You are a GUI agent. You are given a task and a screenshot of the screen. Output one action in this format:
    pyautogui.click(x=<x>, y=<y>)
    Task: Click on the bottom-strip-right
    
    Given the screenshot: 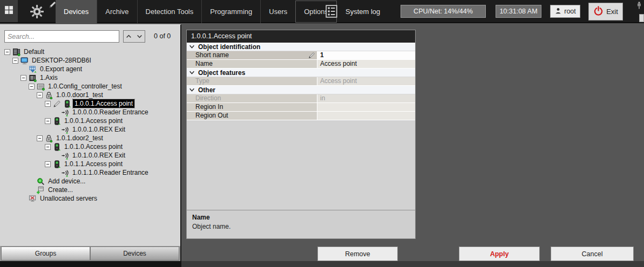 What is the action you would take?
    pyautogui.click(x=412, y=264)
    